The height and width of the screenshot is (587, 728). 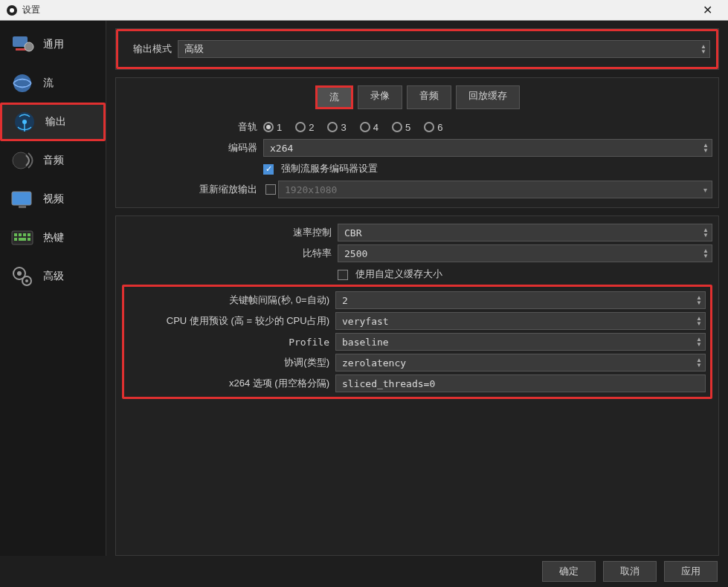 What do you see at coordinates (268, 169) in the screenshot?
I see `enforce-checkbox: ✓` at bounding box center [268, 169].